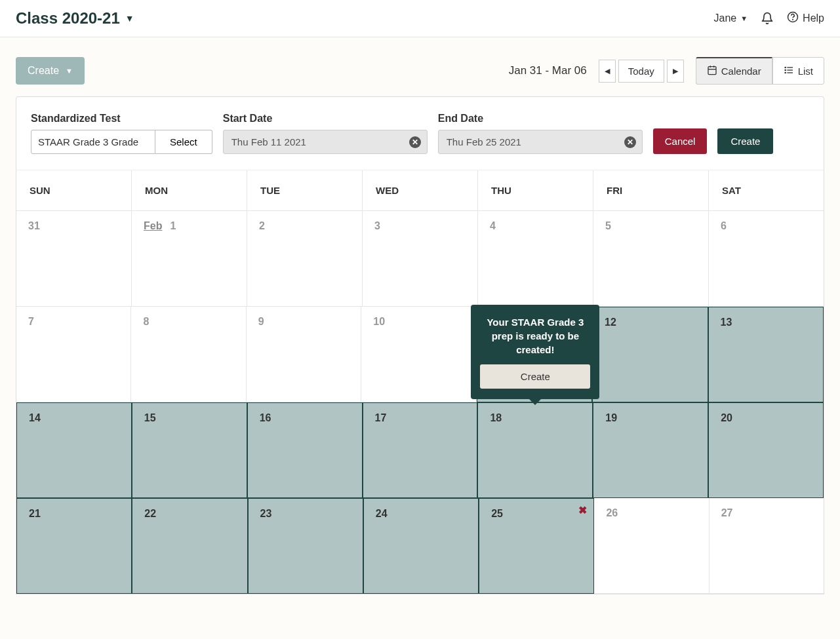  What do you see at coordinates (420, 190) in the screenshot?
I see `calendar-header-cell: WED` at bounding box center [420, 190].